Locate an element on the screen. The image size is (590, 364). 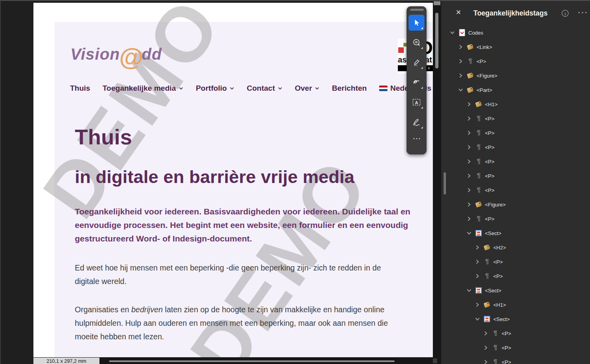
tag-tree-row-part: <Part> is located at coordinates (516, 90).